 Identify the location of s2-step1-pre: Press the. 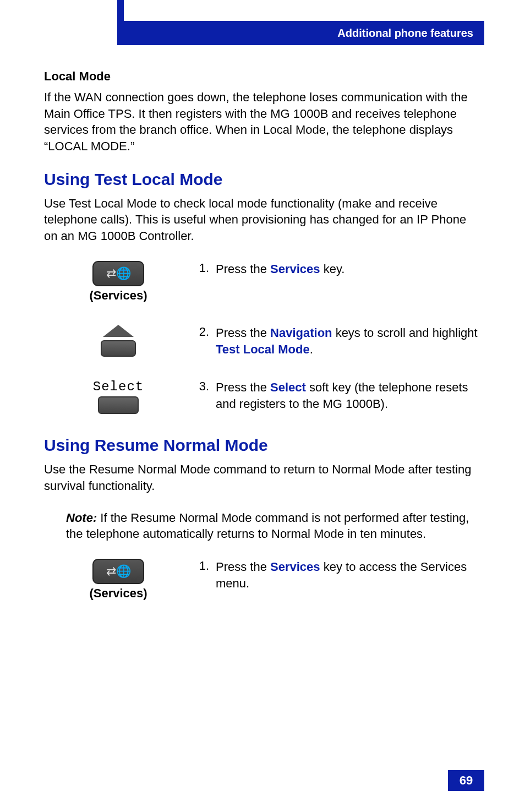
(243, 567).